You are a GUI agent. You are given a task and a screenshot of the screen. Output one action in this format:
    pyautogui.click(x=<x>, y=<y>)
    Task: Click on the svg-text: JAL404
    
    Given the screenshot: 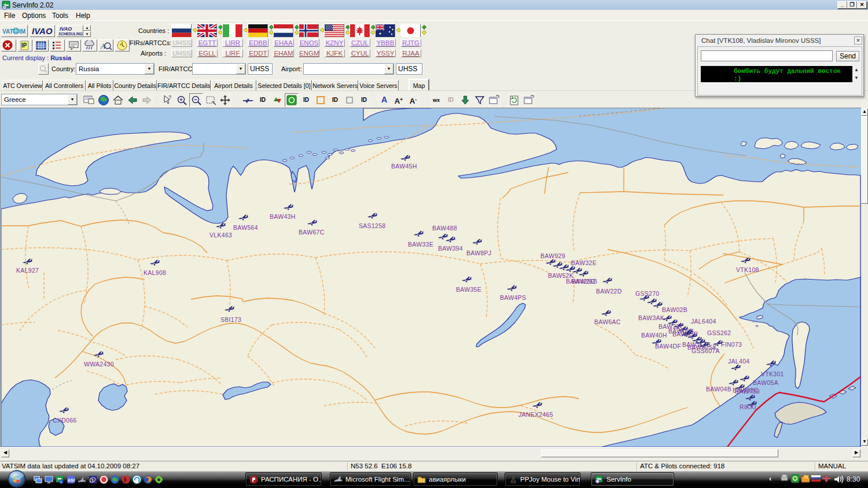 What is the action you would take?
    pyautogui.click(x=738, y=361)
    